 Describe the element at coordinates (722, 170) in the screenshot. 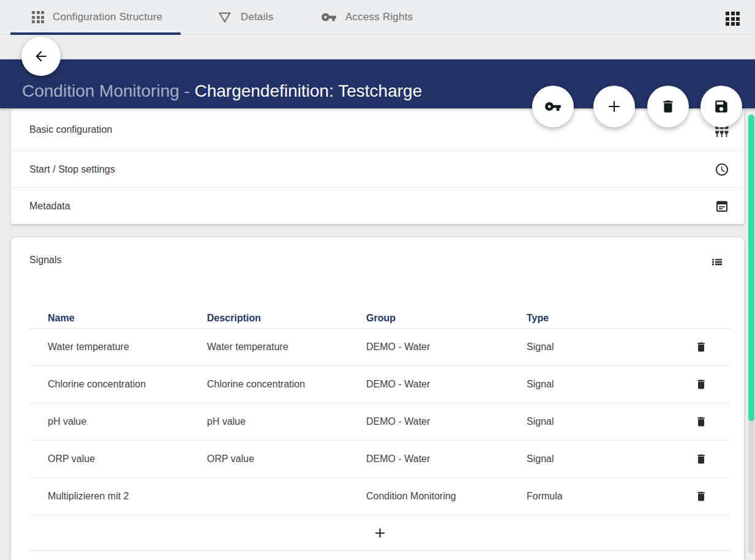

I see `clock-icon` at that location.